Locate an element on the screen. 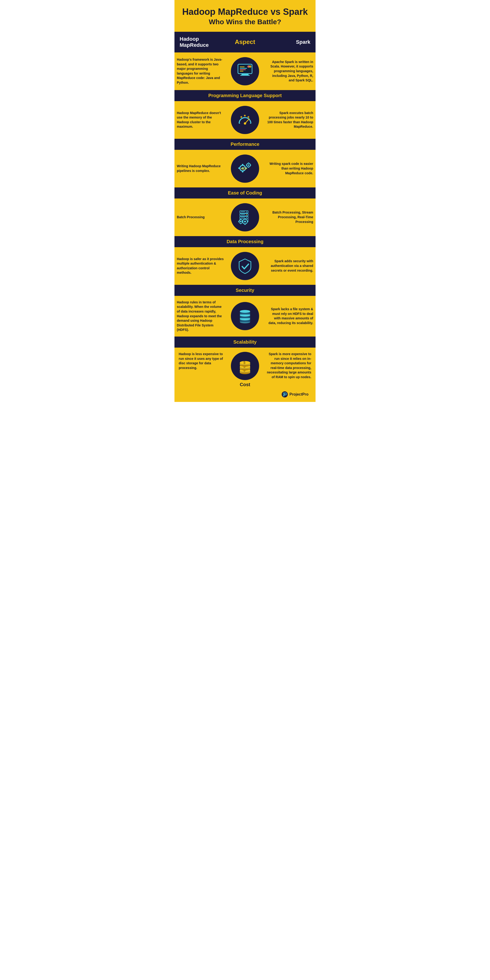  aspect-column-header: Aspect is located at coordinates (245, 42).